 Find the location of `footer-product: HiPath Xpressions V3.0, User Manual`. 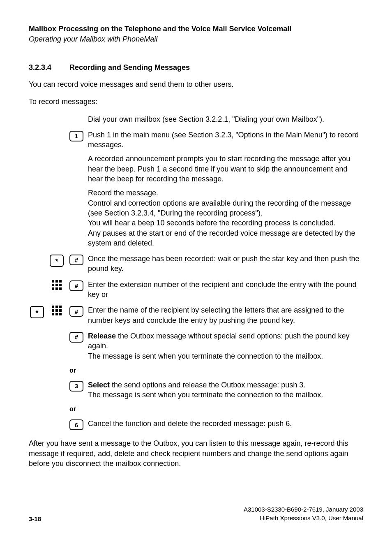

footer-product: HiPath Xpressions V3.0, User Manual is located at coordinates (303, 518).